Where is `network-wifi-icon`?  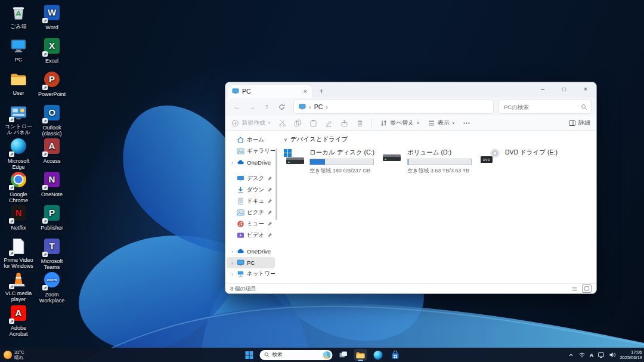 network-wifi-icon is located at coordinates (582, 355).